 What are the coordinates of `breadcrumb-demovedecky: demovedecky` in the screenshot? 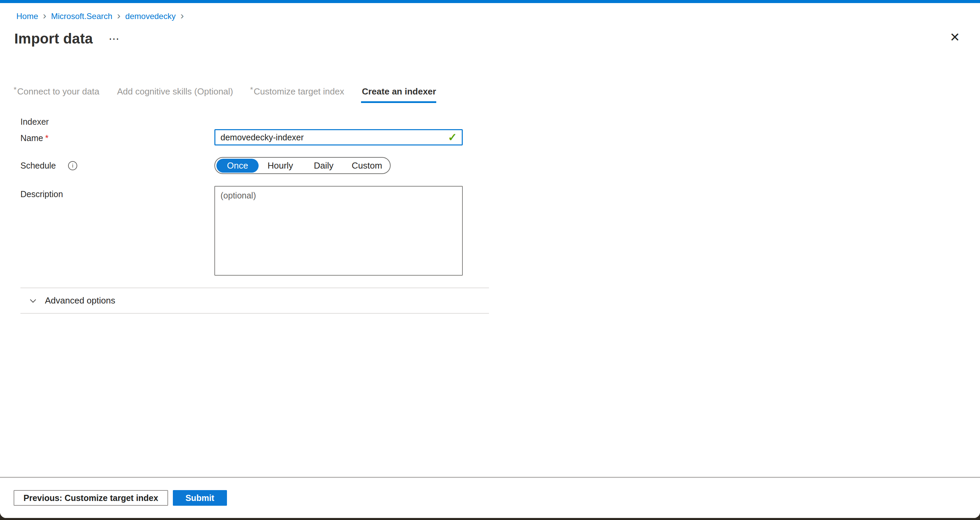 It's located at (151, 16).